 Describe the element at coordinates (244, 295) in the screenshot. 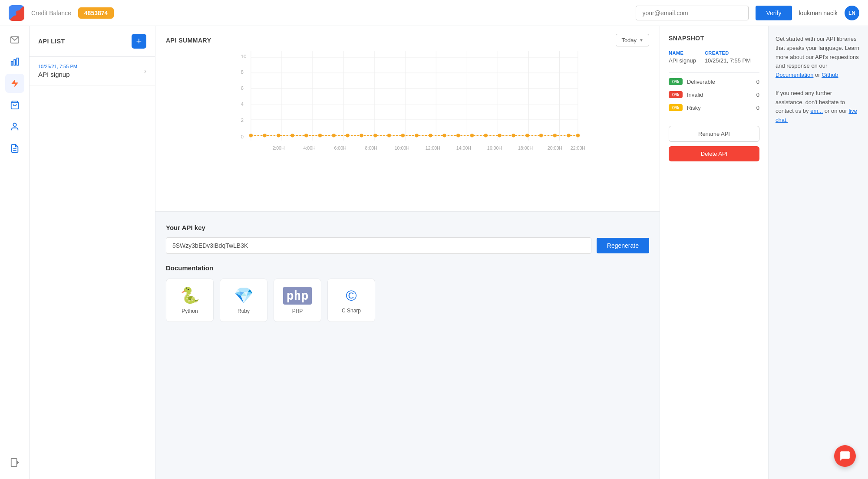

I see `ruby-icon: 💎` at that location.